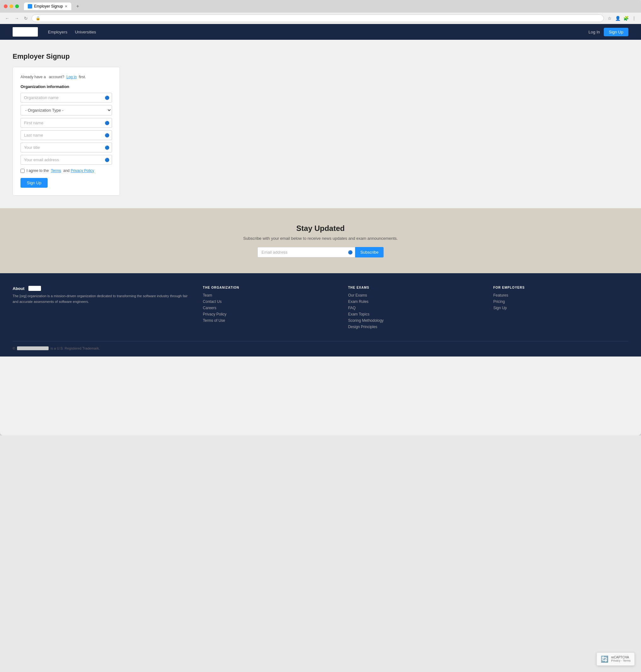 The image size is (641, 672). I want to click on footer-link-terms: Terms of Use, so click(271, 320).